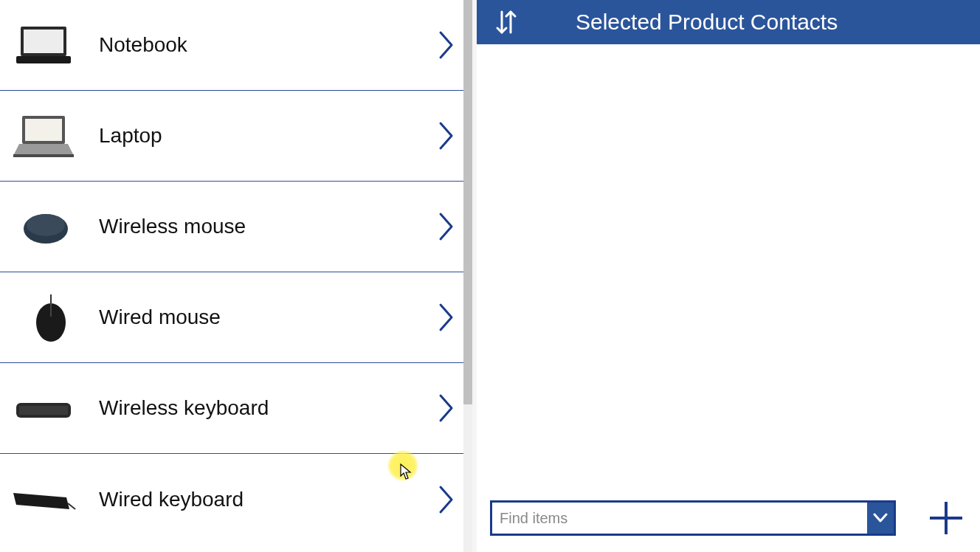 The height and width of the screenshot is (552, 980). What do you see at coordinates (44, 227) in the screenshot?
I see `wireless-mouse-icon` at bounding box center [44, 227].